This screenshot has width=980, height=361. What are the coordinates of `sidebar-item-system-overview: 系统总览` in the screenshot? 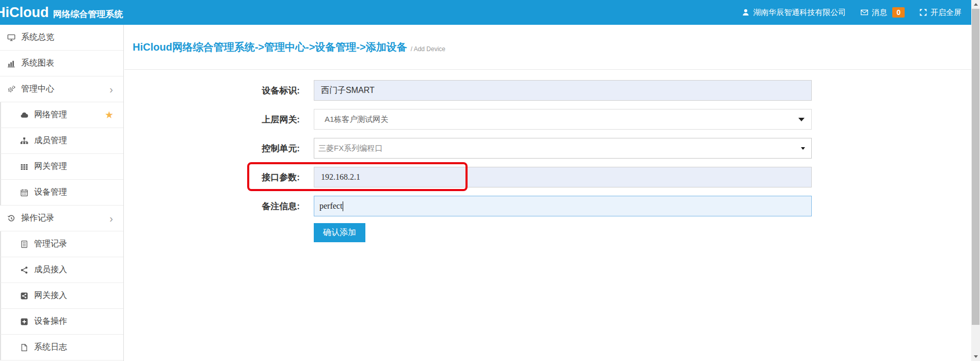 It's located at (62, 38).